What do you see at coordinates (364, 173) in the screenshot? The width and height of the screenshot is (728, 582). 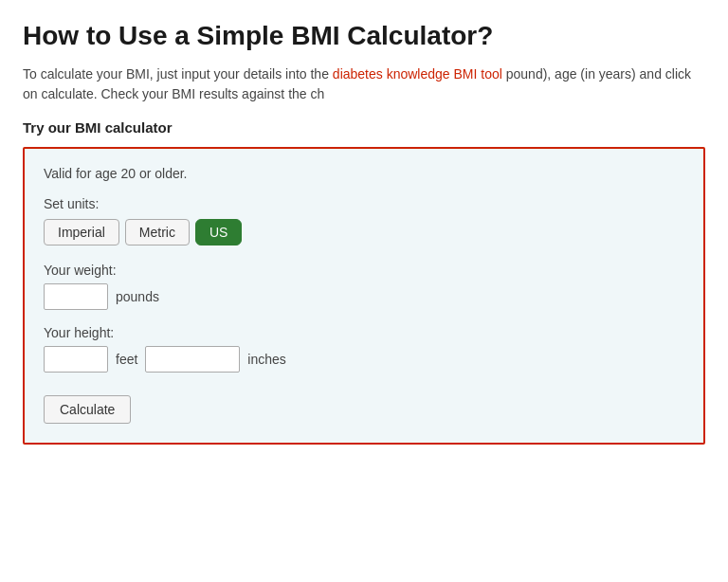 I see `valid-note: Valid for age 20 or older.` at bounding box center [364, 173].